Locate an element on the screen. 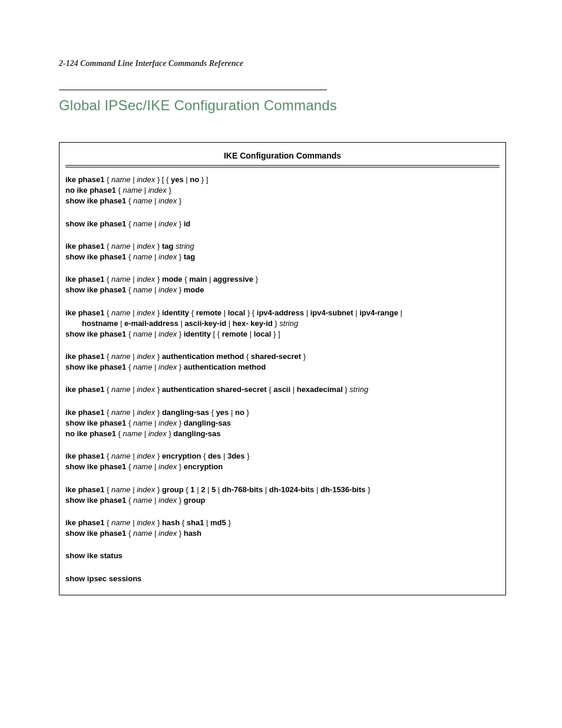 This screenshot has width=562, height=728. keyword: main is located at coordinates (198, 279).